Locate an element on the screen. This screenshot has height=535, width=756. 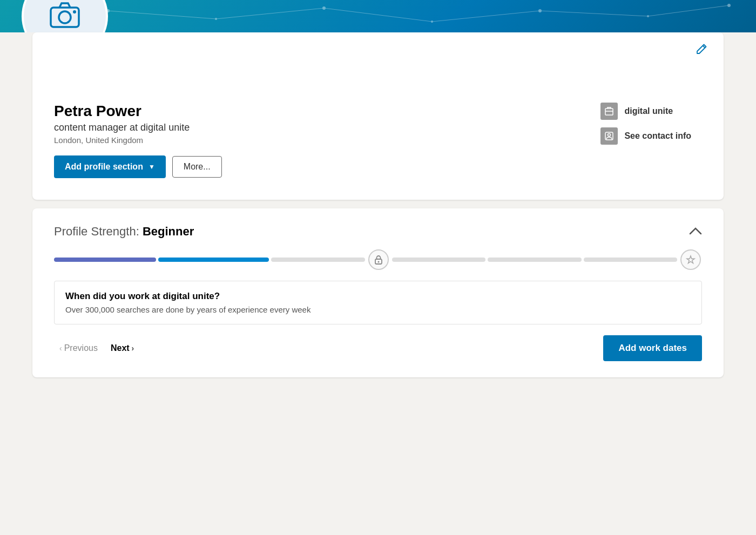
banner-network-graphic is located at coordinates (378, 16).